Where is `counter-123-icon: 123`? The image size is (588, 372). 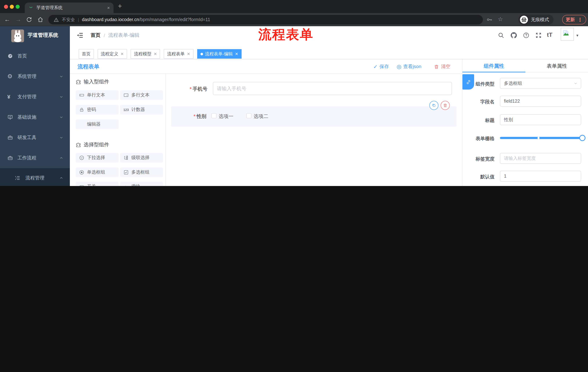 counter-123-icon: 123 is located at coordinates (126, 110).